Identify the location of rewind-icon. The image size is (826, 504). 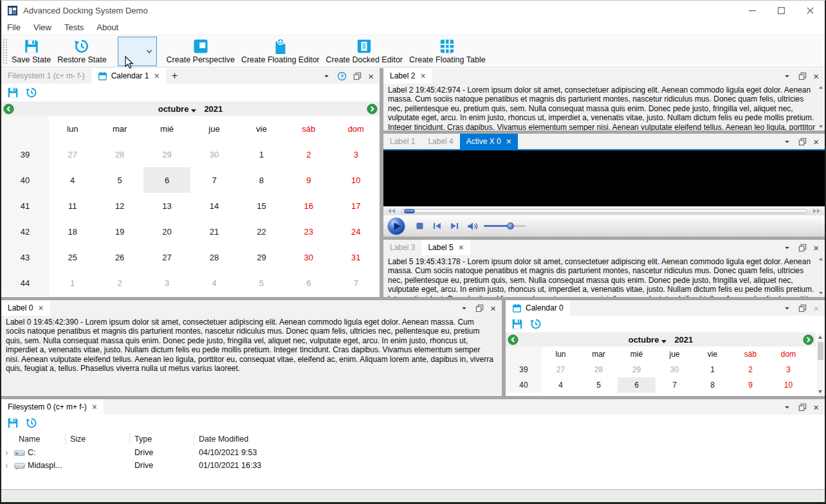
(391, 211).